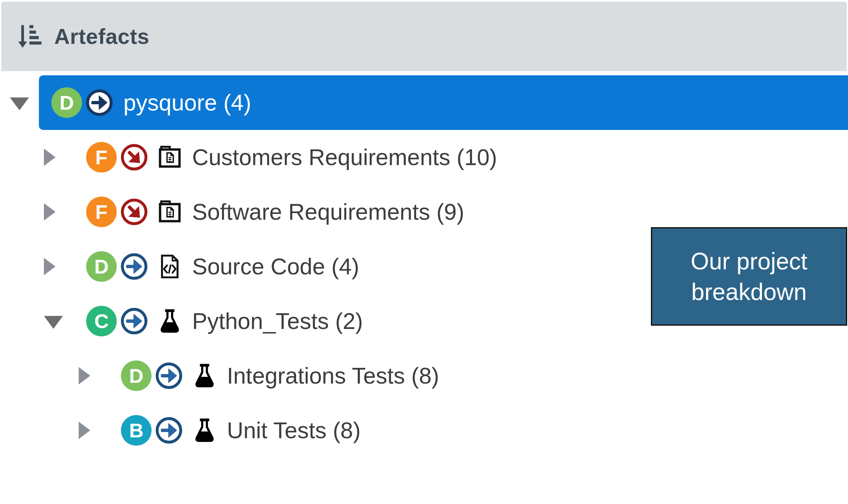 The width and height of the screenshot is (848, 504). I want to click on tree-item-label: Source Code (4), so click(276, 266).